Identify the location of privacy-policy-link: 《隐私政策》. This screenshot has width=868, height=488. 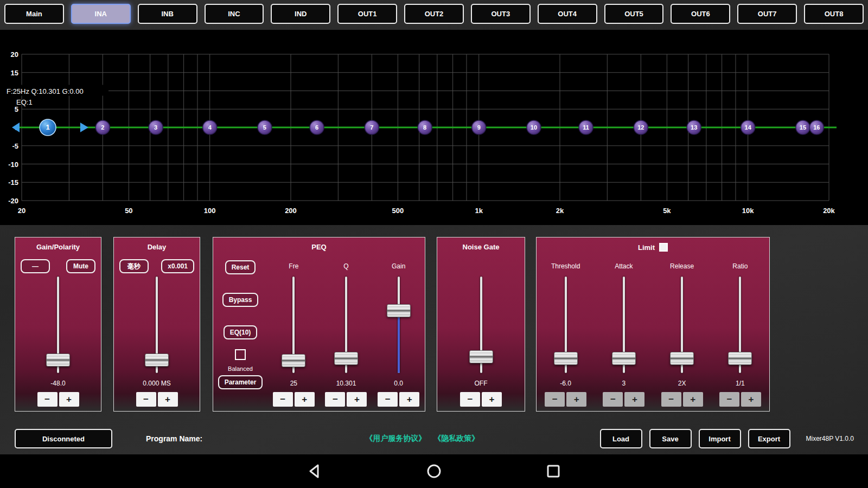
(456, 439).